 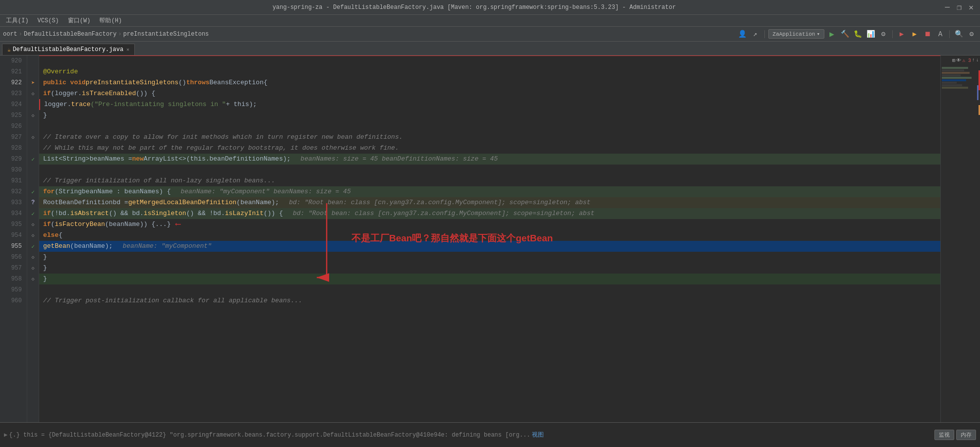 What do you see at coordinates (13, 170) in the screenshot?
I see `linenum-930: 930` at bounding box center [13, 170].